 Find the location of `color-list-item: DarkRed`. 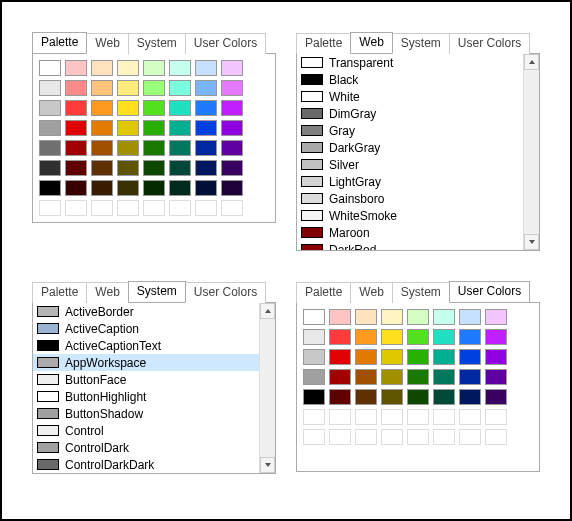

color-list-item: DarkRed is located at coordinates (410, 246).